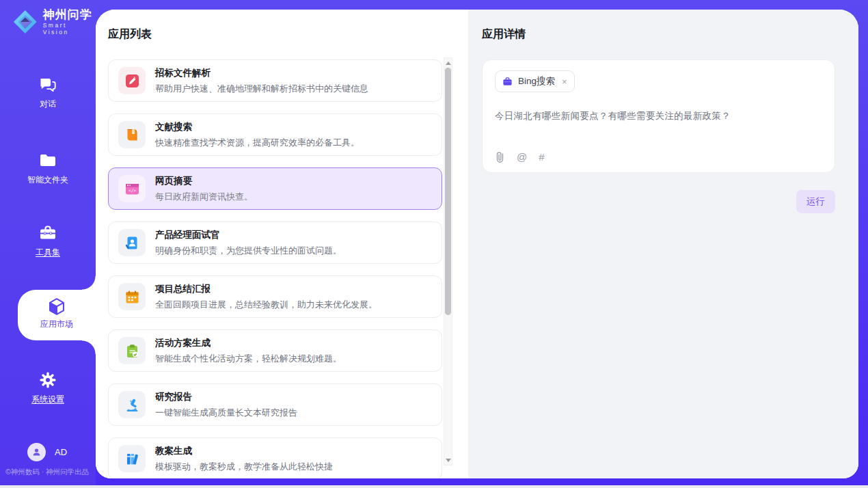  What do you see at coordinates (434, 487) in the screenshot?
I see `window-bottom-edge` at bounding box center [434, 487].